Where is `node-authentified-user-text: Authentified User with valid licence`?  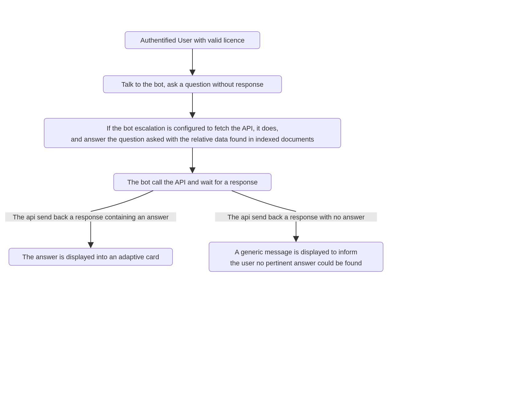 node-authentified-user-text: Authentified User with valid licence is located at coordinates (192, 40).